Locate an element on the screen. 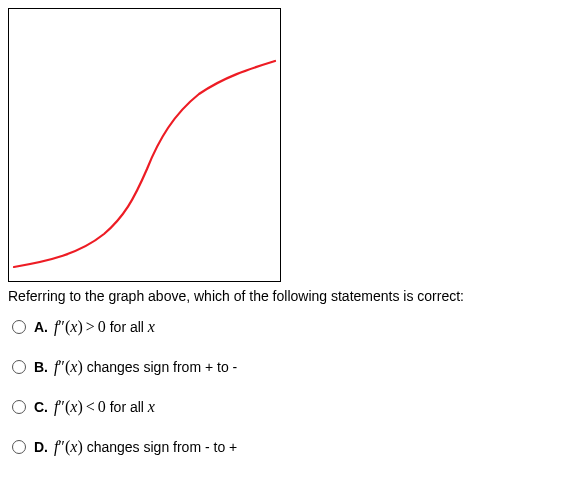 The image size is (566, 501). option-letter: A. is located at coordinates (41, 327).